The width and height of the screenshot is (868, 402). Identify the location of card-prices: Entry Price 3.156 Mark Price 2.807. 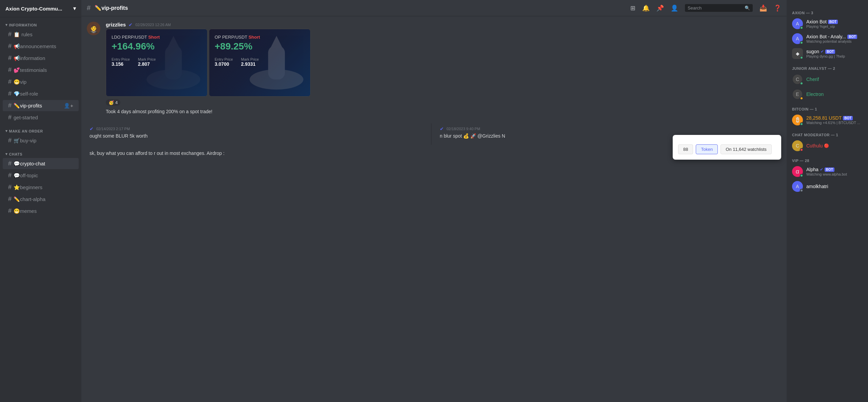
(157, 62).